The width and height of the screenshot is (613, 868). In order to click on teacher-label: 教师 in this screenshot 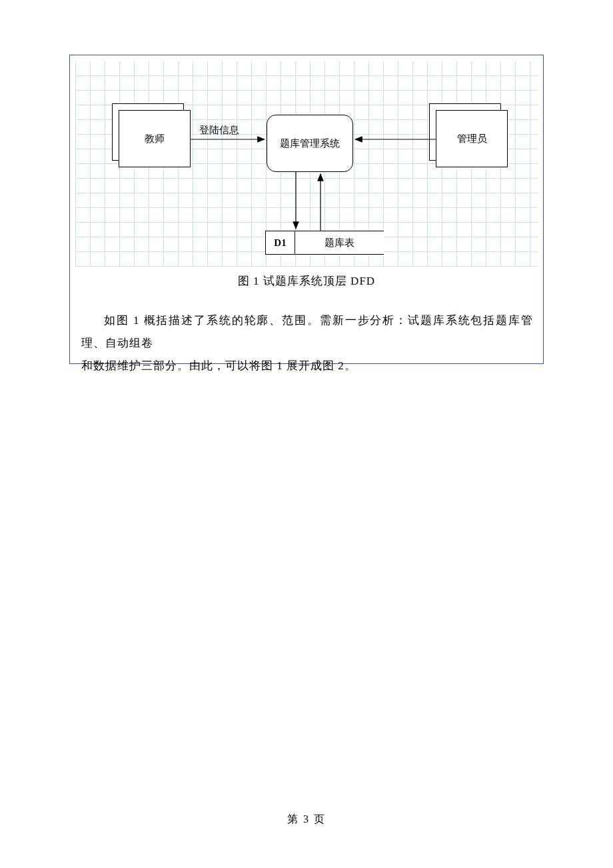, I will do `click(155, 139)`.